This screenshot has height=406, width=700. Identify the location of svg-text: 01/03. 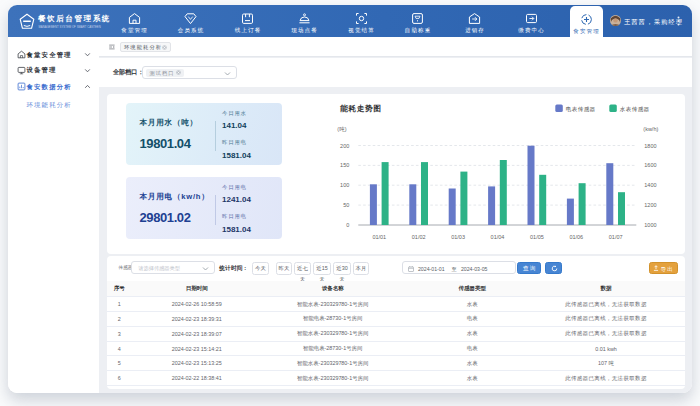
(458, 237).